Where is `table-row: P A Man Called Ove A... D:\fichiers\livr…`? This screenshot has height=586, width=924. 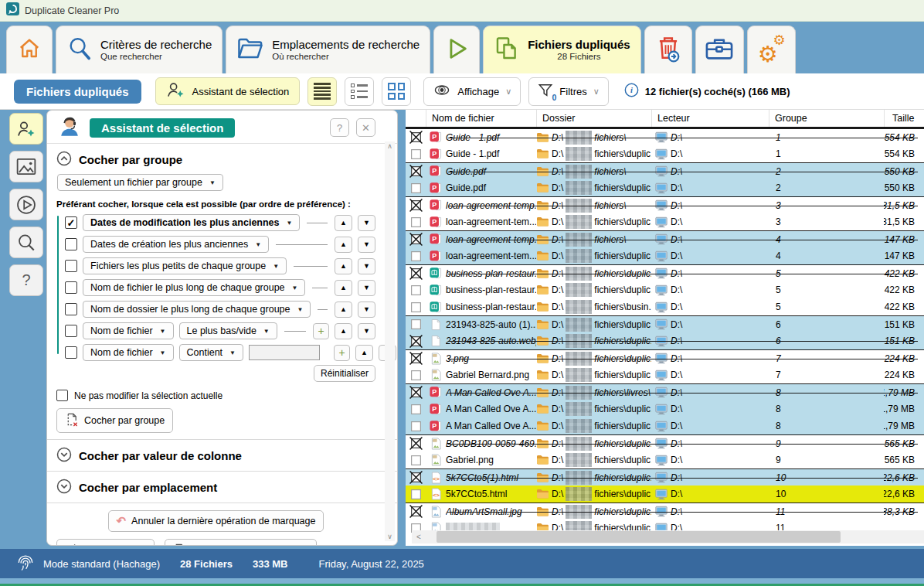
table-row: P A Man Called Ove A... D:\fichiers\livr… is located at coordinates (664, 392).